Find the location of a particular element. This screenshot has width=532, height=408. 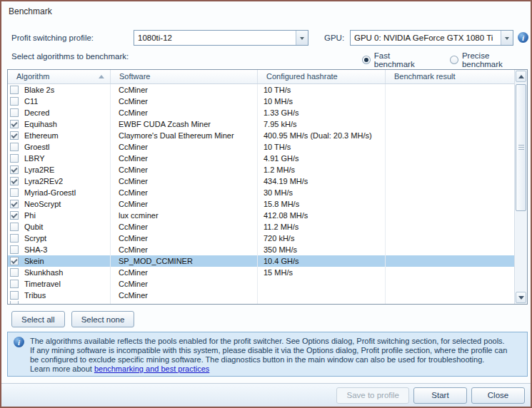

scroll-down-button is located at coordinates (521, 297).